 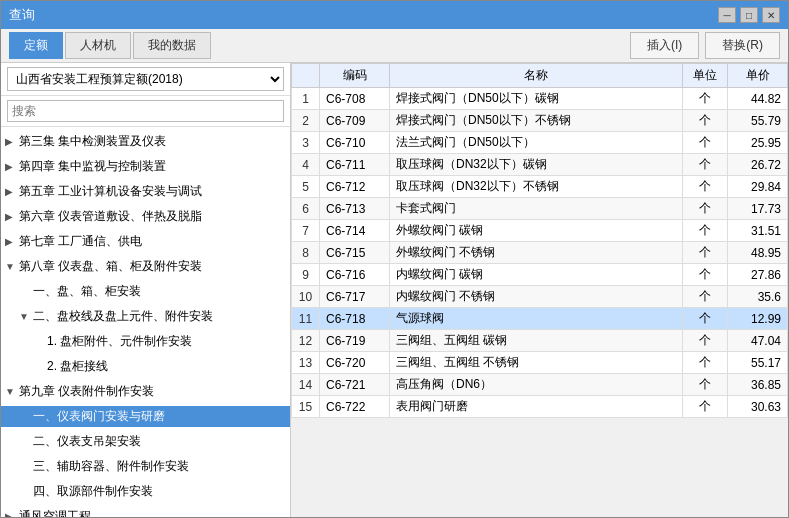 I want to click on tree-arrow-t6: ▼, so click(x=12, y=266).